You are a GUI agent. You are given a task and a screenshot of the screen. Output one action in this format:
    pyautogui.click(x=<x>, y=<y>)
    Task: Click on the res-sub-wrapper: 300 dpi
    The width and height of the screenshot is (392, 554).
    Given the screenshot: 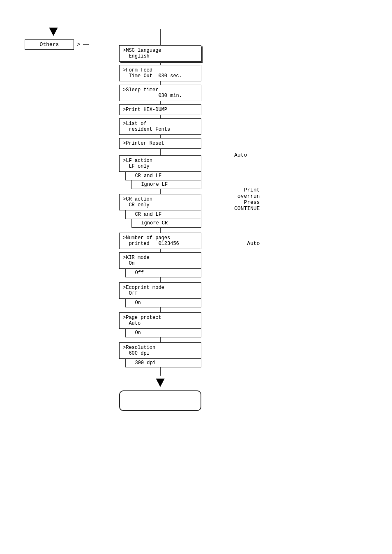 What is the action you would take?
    pyautogui.click(x=160, y=363)
    